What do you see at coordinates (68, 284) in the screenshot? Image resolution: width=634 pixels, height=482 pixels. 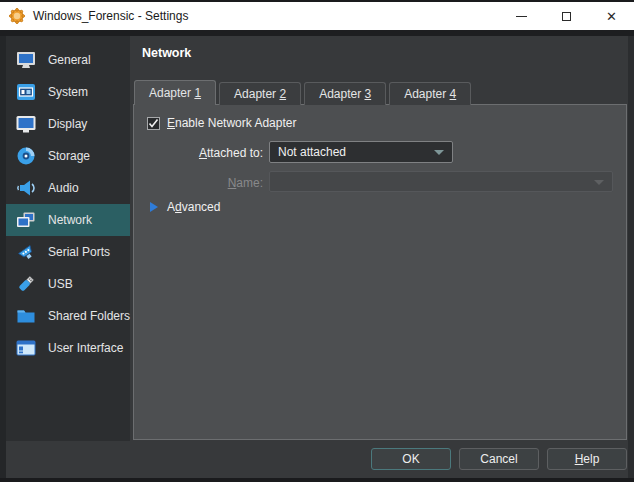 I see `sidebar-item-usb: USB` at bounding box center [68, 284].